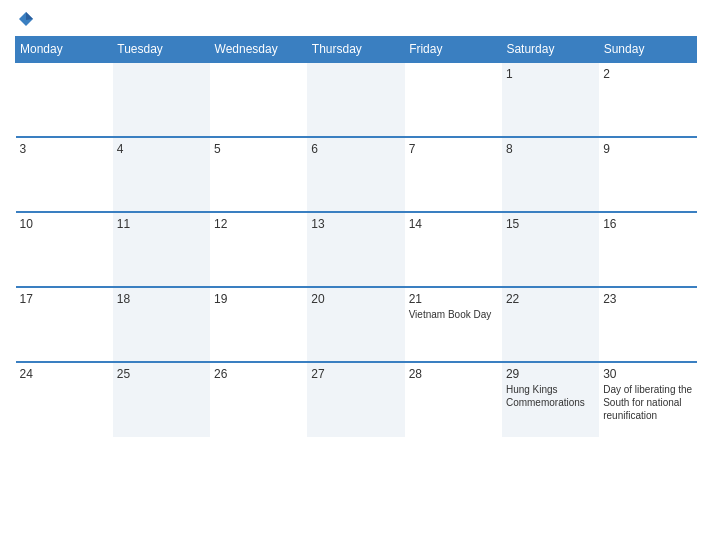 The height and width of the screenshot is (550, 712). I want to click on day-number: 7, so click(454, 149).